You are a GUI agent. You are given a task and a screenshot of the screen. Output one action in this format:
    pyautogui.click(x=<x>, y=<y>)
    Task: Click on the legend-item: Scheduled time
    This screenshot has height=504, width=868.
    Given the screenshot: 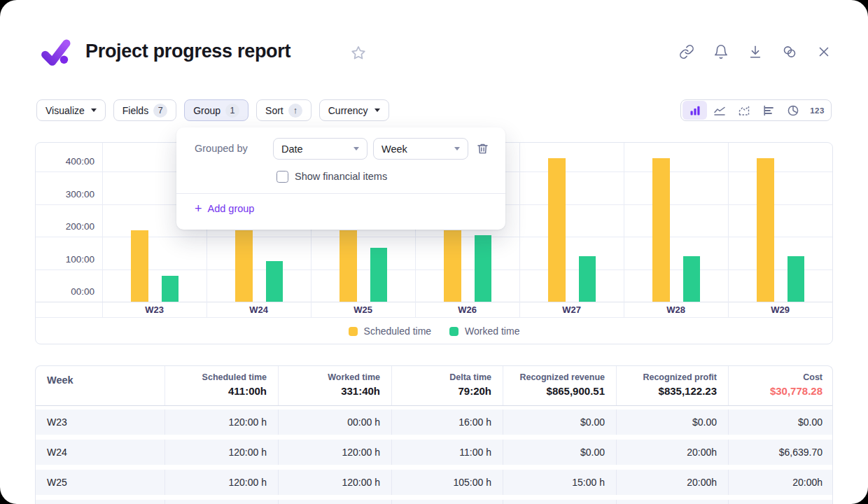 What is the action you would take?
    pyautogui.click(x=391, y=331)
    